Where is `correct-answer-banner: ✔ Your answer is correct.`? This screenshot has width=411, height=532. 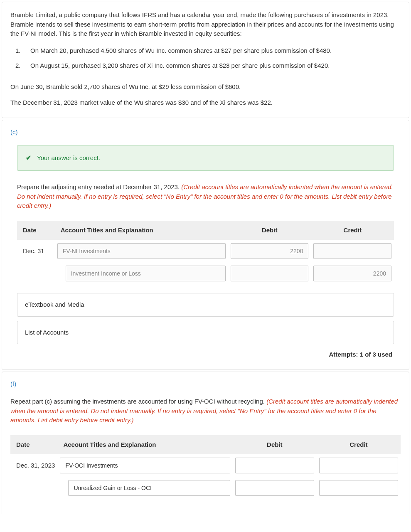
correct-answer-banner: ✔ Your answer is correct. is located at coordinates (205, 158).